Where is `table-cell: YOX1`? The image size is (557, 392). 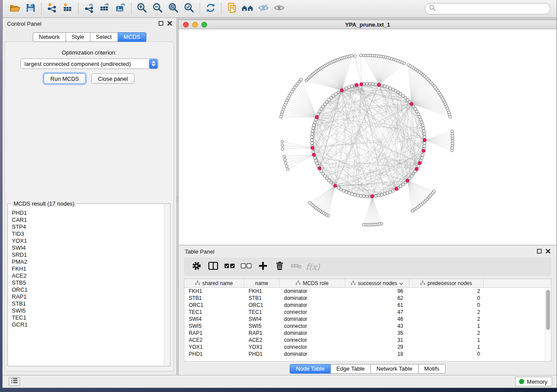
table-cell: YOX1 is located at coordinates (262, 347).